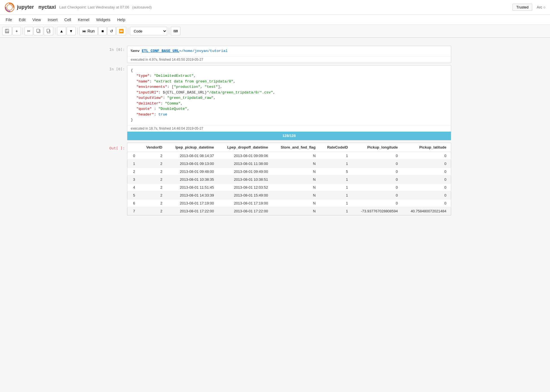 The height and width of the screenshot is (392, 550). I want to click on table-row: 622013-08-01 17:19:002013-08-01 17:19:00…, so click(289, 203).